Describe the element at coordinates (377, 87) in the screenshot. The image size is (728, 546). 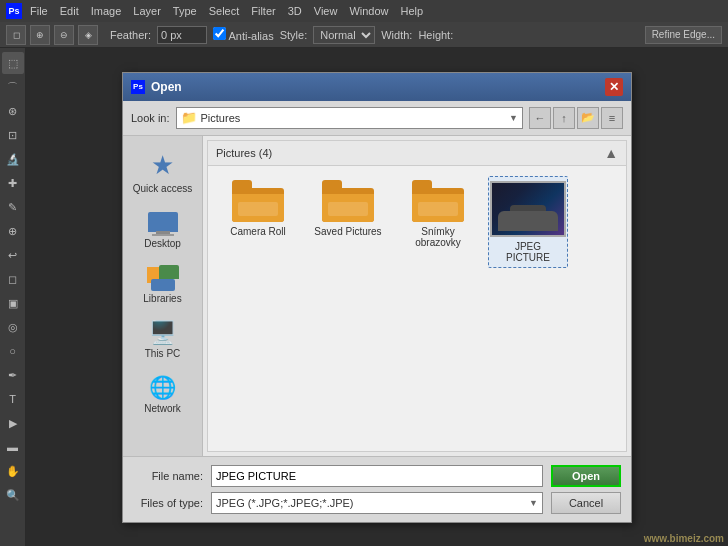
I see `dialog-titlebar: Ps Open ✕` at that location.